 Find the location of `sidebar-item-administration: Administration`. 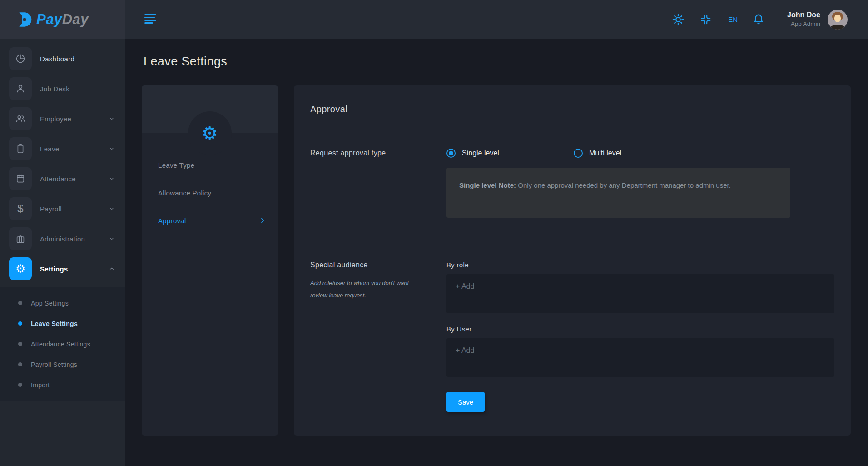

sidebar-item-administration: Administration is located at coordinates (67, 239).